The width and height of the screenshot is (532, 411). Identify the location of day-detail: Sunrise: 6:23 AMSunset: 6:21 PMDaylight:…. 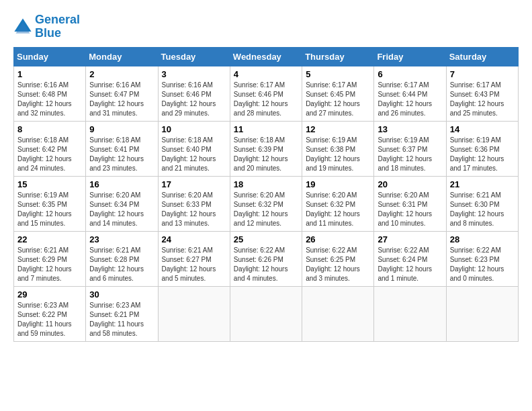
(122, 320).